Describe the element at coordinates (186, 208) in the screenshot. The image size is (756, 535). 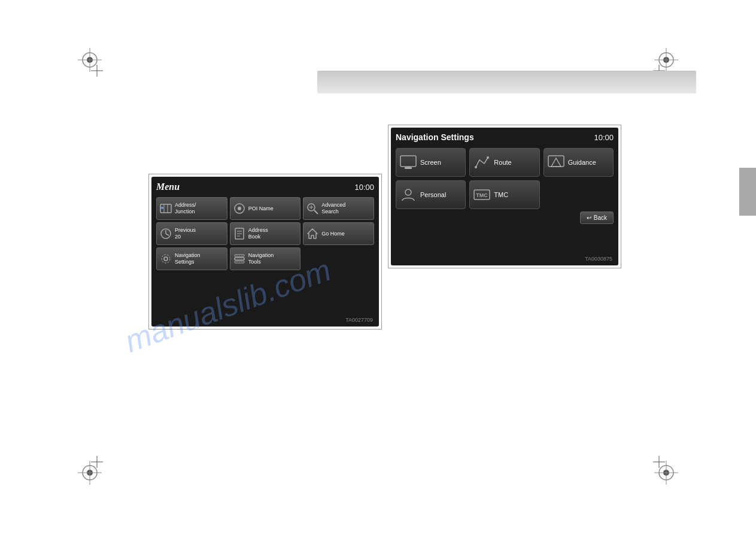
I see `address-junction-label: Address/Junction` at that location.